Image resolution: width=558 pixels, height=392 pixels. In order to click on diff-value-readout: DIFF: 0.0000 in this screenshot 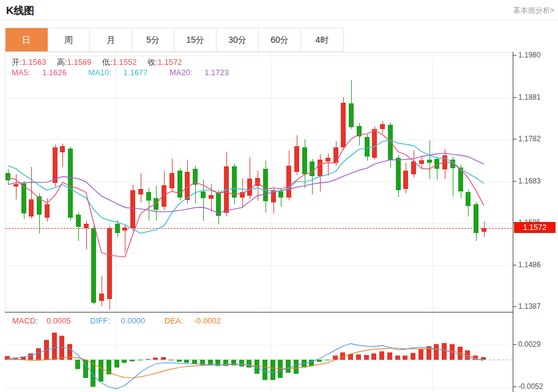, I will do `click(122, 320)`.